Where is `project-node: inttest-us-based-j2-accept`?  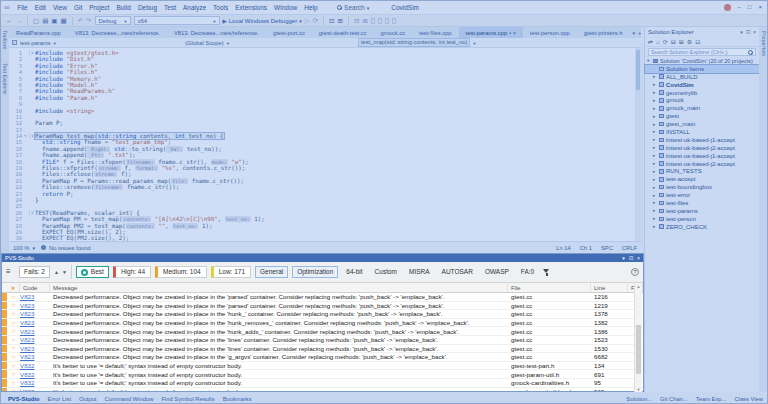 project-node: inttest-us-based-j2-accept is located at coordinates (702, 164).